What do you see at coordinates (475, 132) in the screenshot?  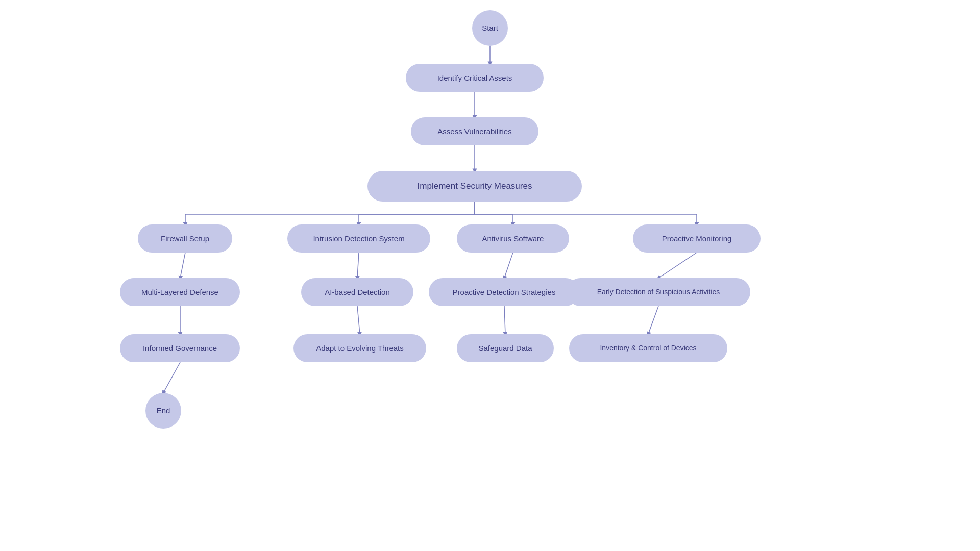 I see `assess-node: Assess Vulnerabilities` at bounding box center [475, 132].